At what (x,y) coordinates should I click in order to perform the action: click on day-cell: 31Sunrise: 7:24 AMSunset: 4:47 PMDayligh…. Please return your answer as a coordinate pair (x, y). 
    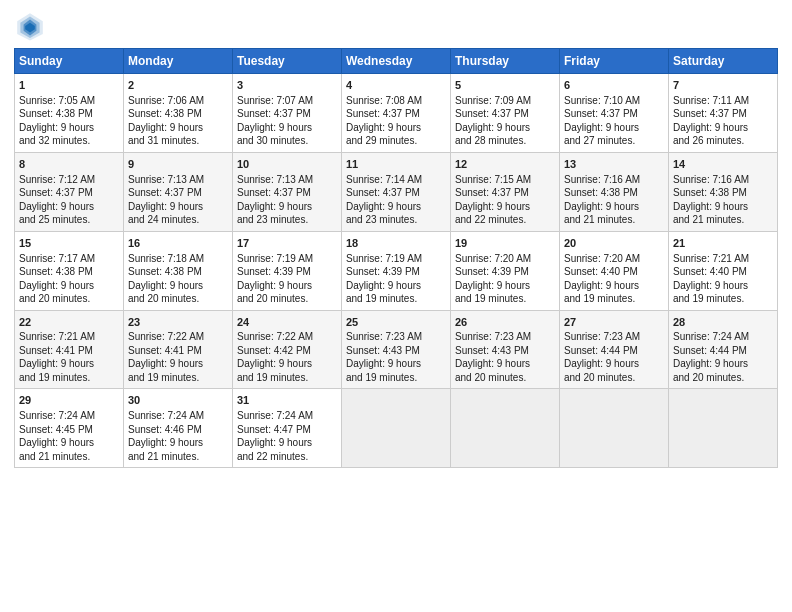
    Looking at the image, I should click on (288, 428).